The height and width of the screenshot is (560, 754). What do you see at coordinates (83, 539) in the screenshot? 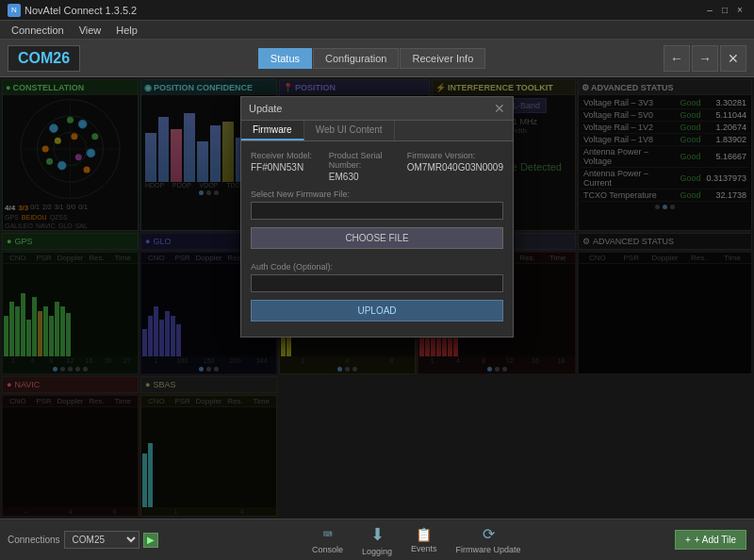
I see `bottom-left: Connections COM25 COM26 ▶` at bounding box center [83, 539].